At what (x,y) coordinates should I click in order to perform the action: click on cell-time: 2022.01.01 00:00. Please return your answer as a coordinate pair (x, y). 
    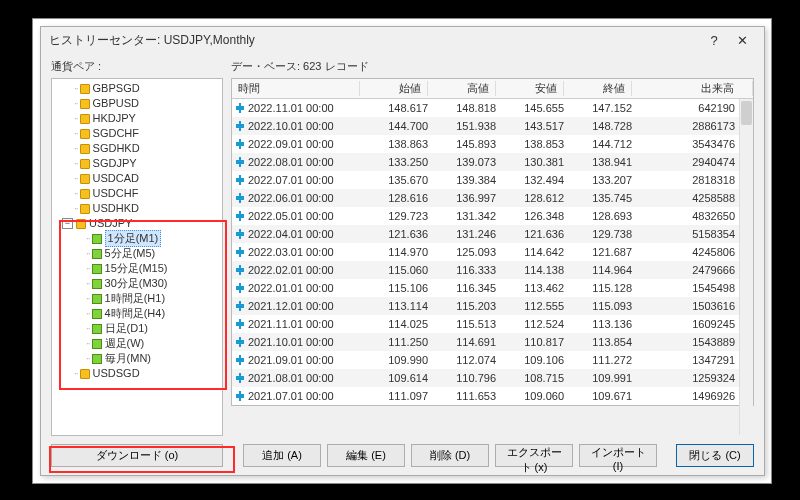
    Looking at the image, I should click on (291, 288).